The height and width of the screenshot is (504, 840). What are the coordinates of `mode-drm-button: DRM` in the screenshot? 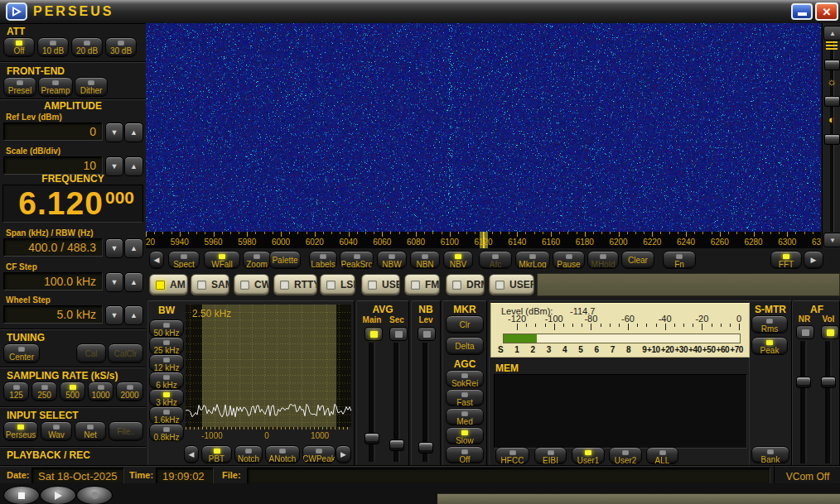 It's located at (466, 285).